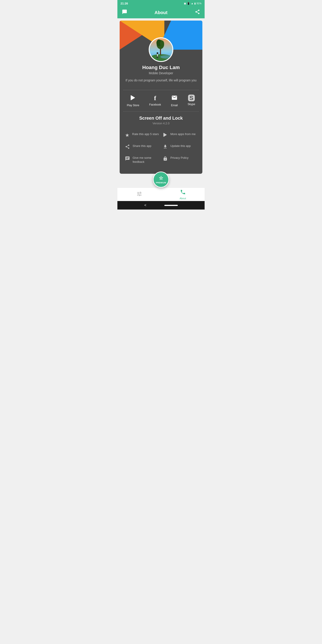 The width and height of the screenshot is (322, 644). I want to click on app-version: Version 4.2.0, so click(161, 124).